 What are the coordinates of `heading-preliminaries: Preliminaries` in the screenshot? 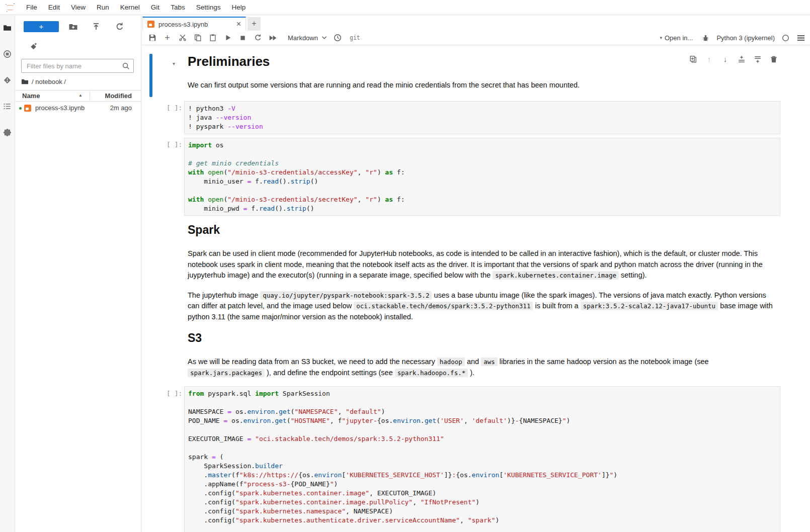 It's located at (481, 61).